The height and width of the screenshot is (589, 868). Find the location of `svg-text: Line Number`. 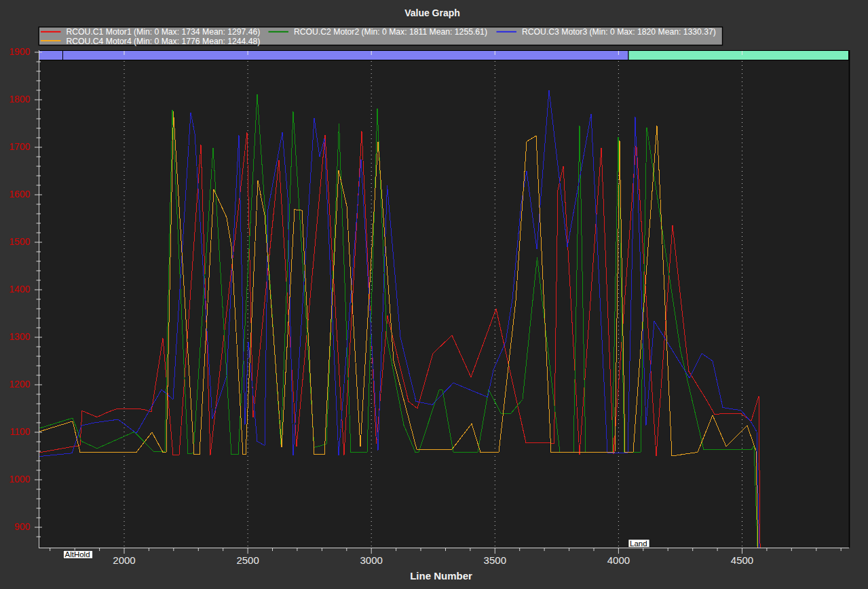

svg-text: Line Number is located at coordinates (441, 575).